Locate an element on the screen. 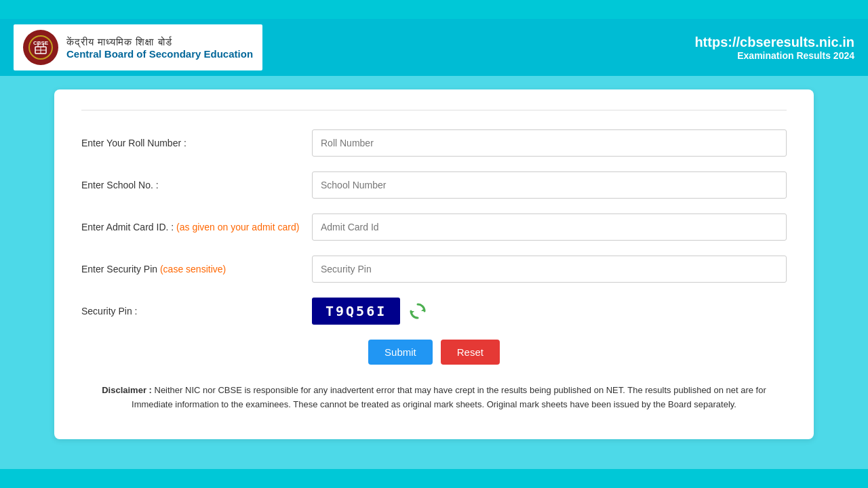 The width and height of the screenshot is (868, 488). security-pin-label-prefix: Enter Security Pin is located at coordinates (119, 269).